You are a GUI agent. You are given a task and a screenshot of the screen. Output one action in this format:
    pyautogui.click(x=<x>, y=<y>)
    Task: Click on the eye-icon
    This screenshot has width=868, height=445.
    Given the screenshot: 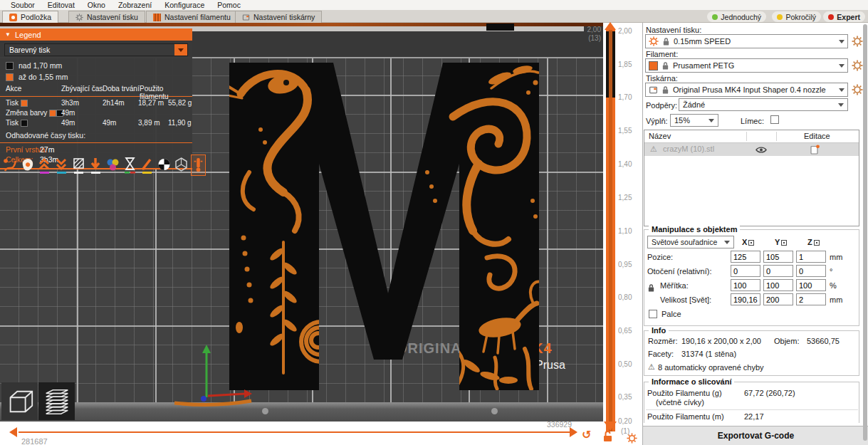 What is the action you would take?
    pyautogui.click(x=761, y=150)
    